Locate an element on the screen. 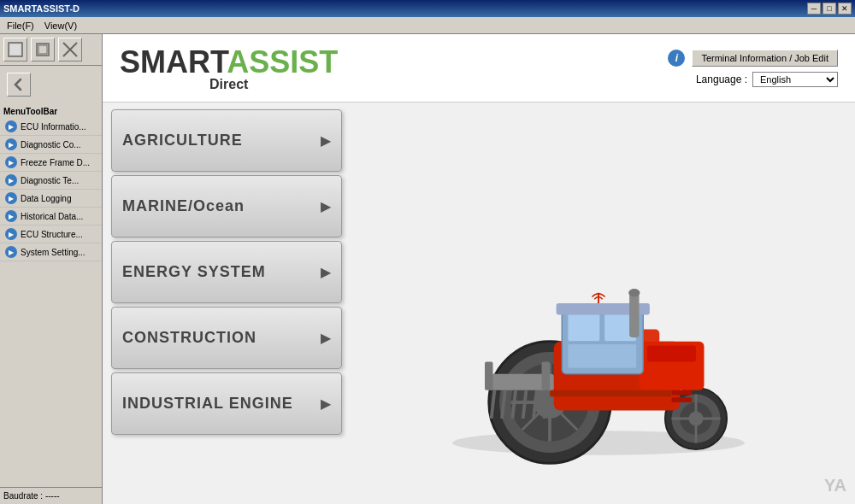 This screenshot has height=504, width=855. sidebar-item-freeze-frame: ▶ Freeze Frame D... is located at coordinates (51, 162).